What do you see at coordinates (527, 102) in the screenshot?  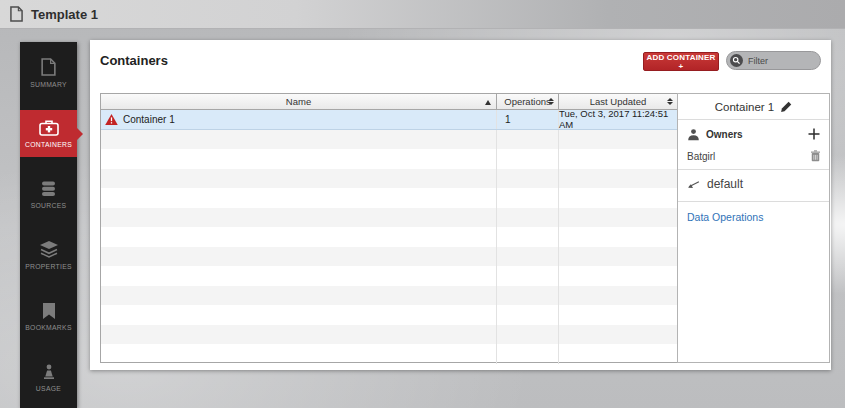 I see `column-header-operations: Operations` at bounding box center [527, 102].